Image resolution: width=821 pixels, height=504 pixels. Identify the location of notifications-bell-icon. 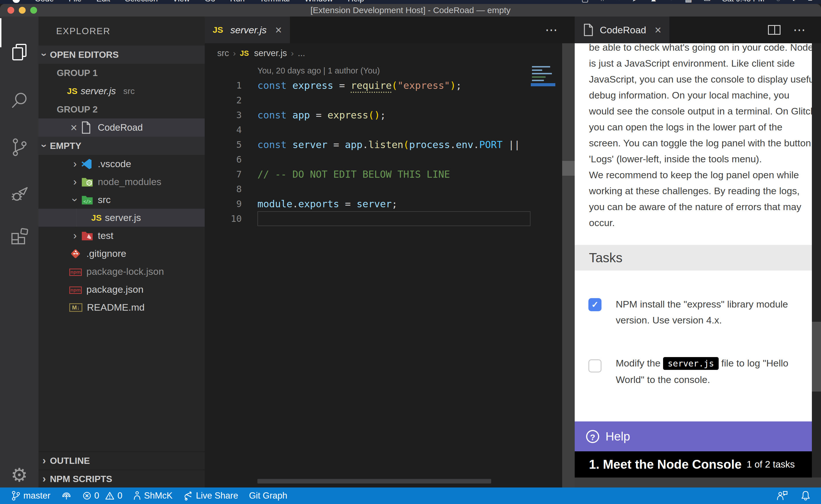
(805, 496).